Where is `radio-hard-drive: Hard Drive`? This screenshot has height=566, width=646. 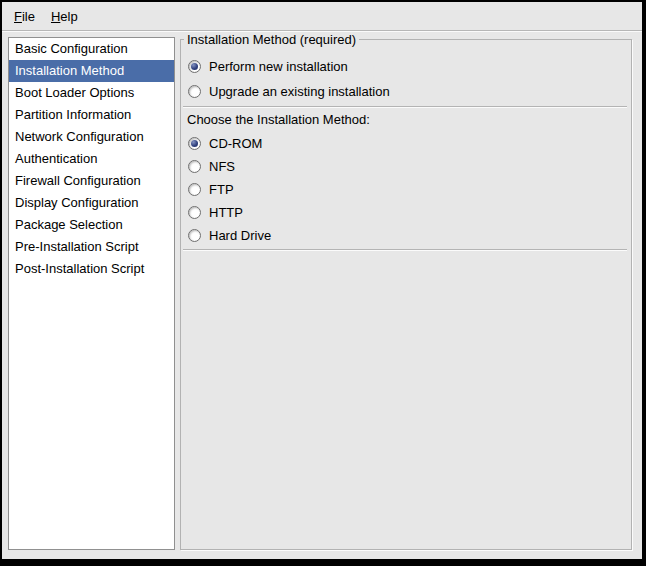
radio-hard-drive: Hard Drive is located at coordinates (406, 236).